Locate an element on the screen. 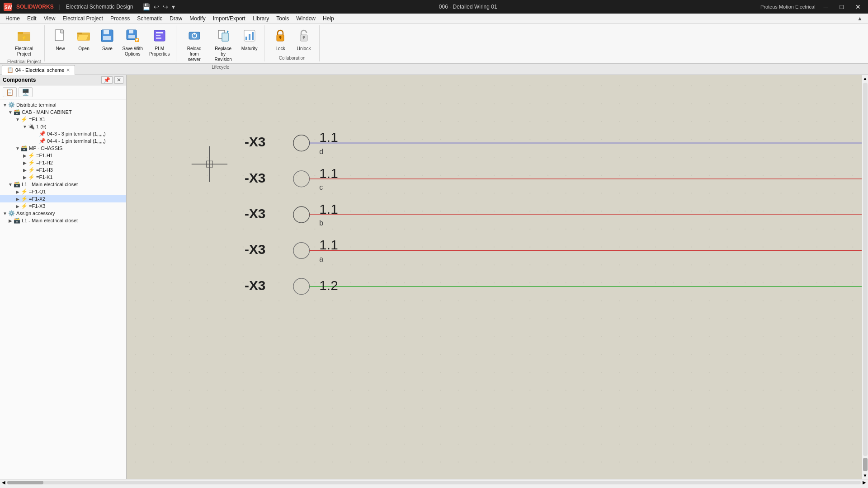 The height and width of the screenshot is (488, 868). tree-node-l1-assign-closet: ▶ 🗃️ L1 - Main electrical closet is located at coordinates (63, 221).